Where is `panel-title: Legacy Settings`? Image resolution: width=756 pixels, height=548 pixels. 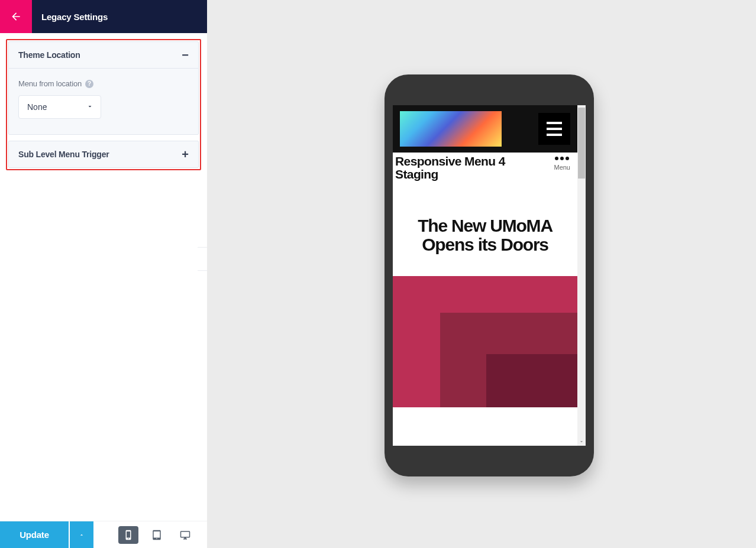
panel-title: Legacy Settings is located at coordinates (75, 17).